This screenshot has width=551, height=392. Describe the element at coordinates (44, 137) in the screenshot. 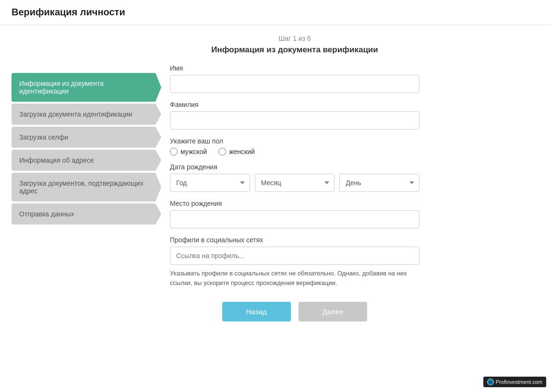

I see `sidebar-item-step3-label: Загрузка селфи` at that location.